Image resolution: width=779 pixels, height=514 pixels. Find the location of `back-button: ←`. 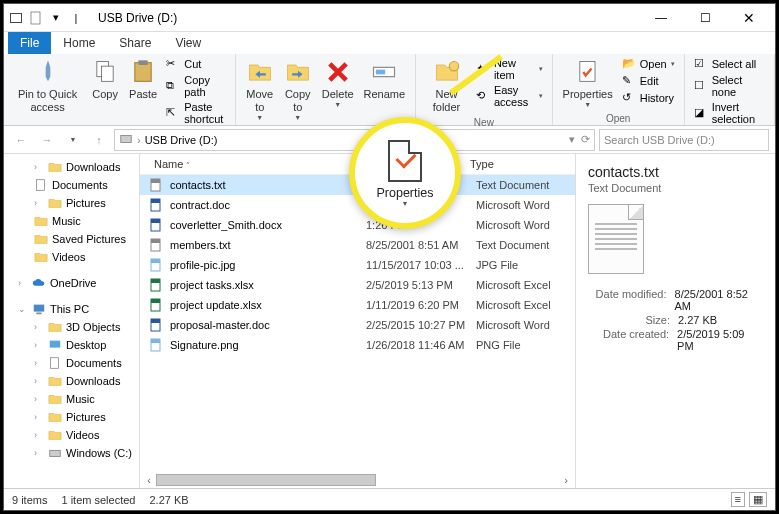

back-button: ← is located at coordinates (21, 140).